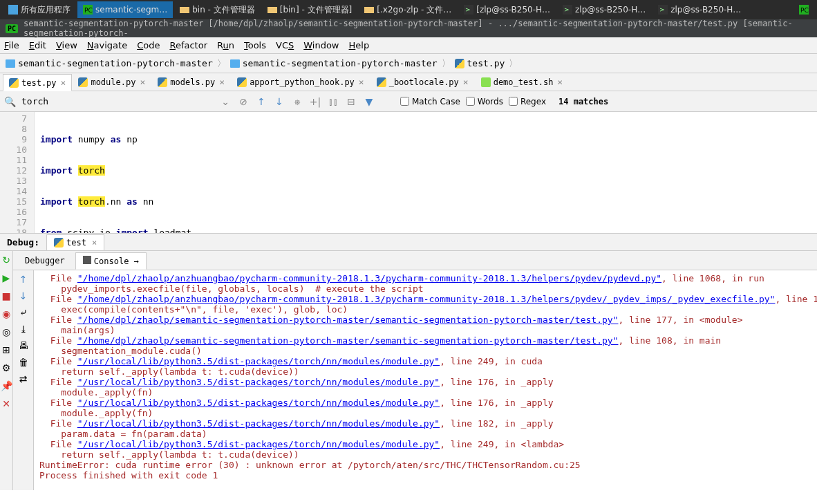 This screenshot has height=504, width=817. Describe the element at coordinates (369, 102) in the screenshot. I see `filter-icon: ▼` at that location.